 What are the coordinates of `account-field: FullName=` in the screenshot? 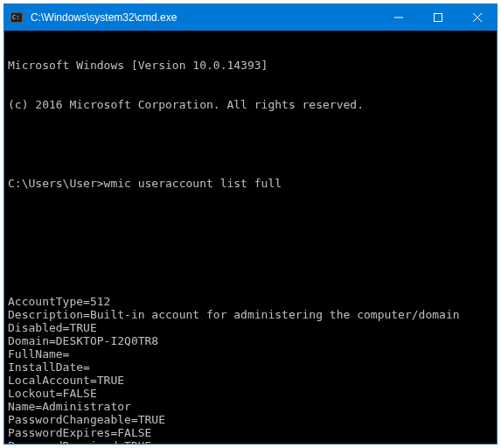 It's located at (250, 354).